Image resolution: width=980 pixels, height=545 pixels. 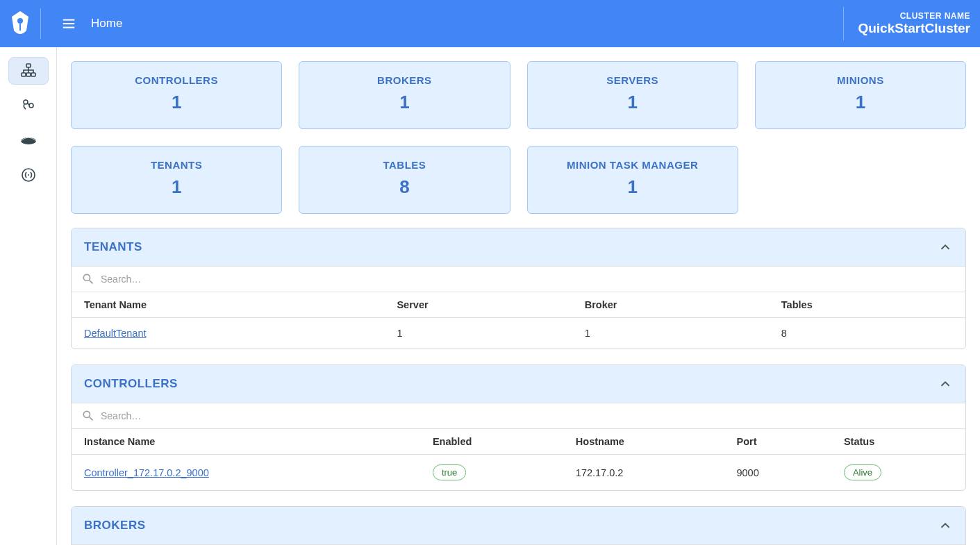 What do you see at coordinates (861, 95) in the screenshot?
I see `stat-card-minions: MINIONS 1` at bounding box center [861, 95].